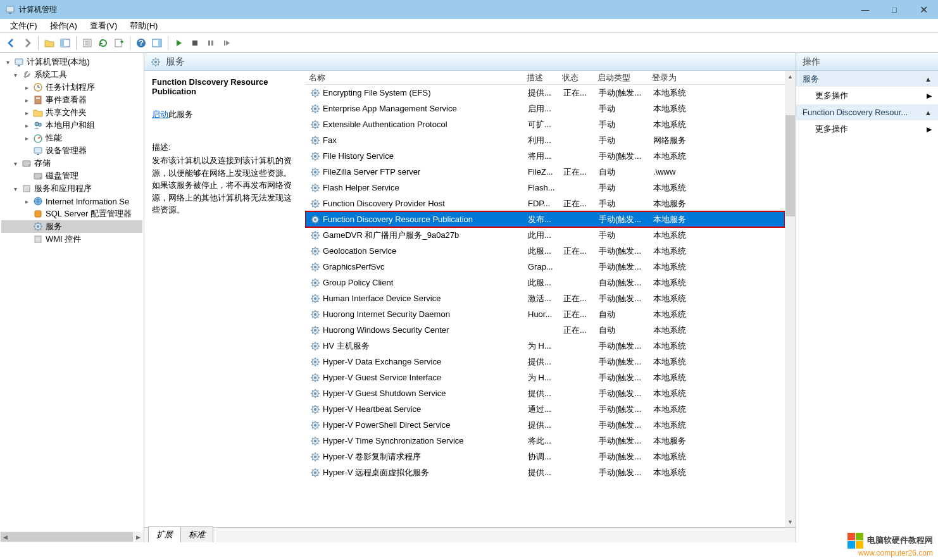 Image resolution: width=938 pixels, height=560 pixels. I want to click on service-desc, so click(542, 330).